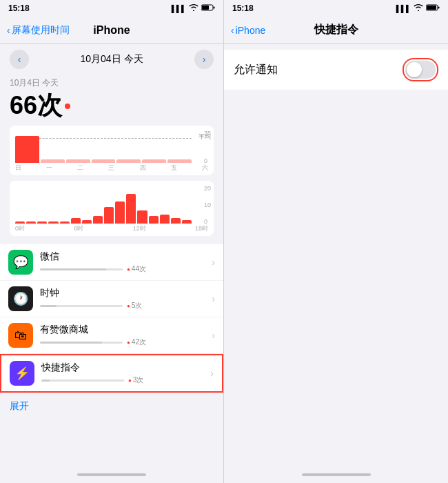 The width and height of the screenshot is (448, 483). Describe the element at coordinates (45, 381) in the screenshot. I see `app-usage-bar-fill` at that location.